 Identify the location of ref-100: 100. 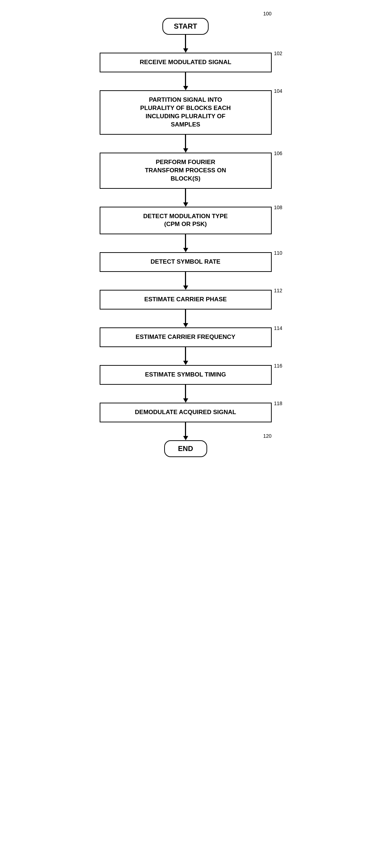
(267, 14).